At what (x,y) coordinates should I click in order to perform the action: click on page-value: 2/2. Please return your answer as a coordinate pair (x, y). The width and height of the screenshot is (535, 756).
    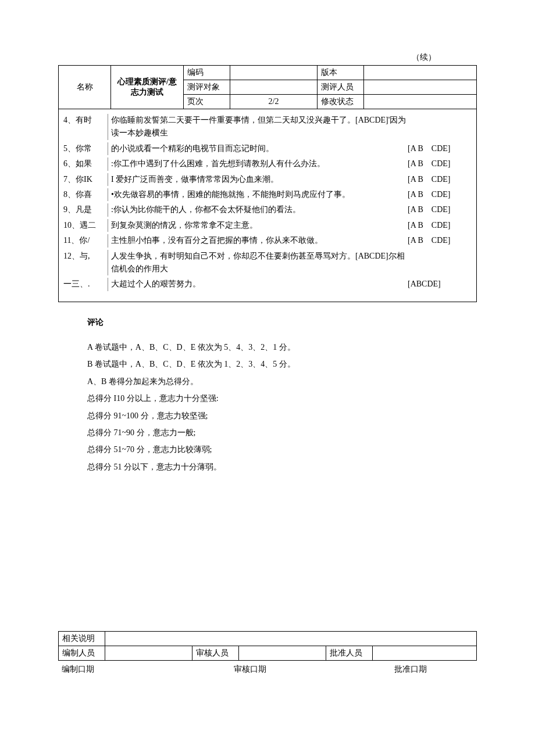
    Looking at the image, I should click on (274, 102).